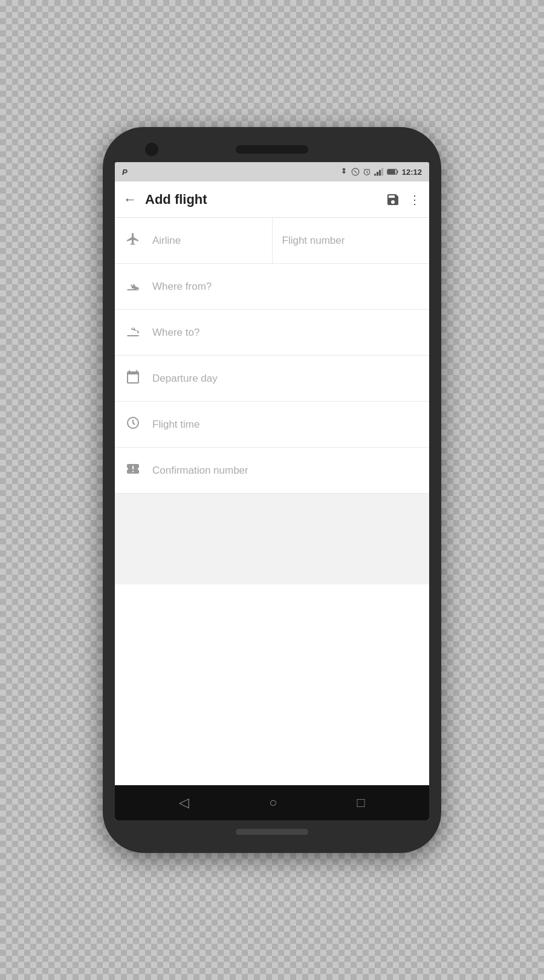 The image size is (544, 980). What do you see at coordinates (184, 803) in the screenshot?
I see `back-nav-icon: ◁` at bounding box center [184, 803].